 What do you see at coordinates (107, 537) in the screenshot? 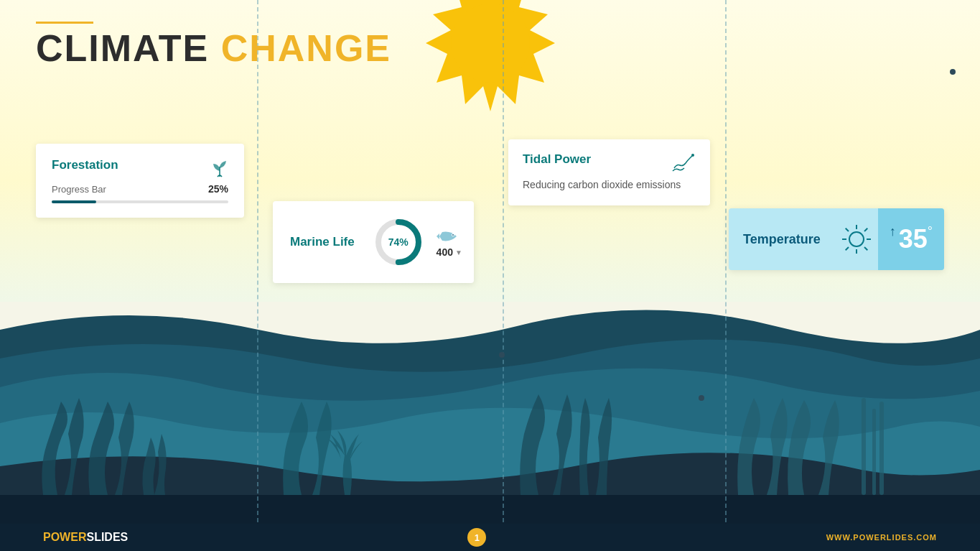
I see `footer-slides: SLIDES` at bounding box center [107, 537].